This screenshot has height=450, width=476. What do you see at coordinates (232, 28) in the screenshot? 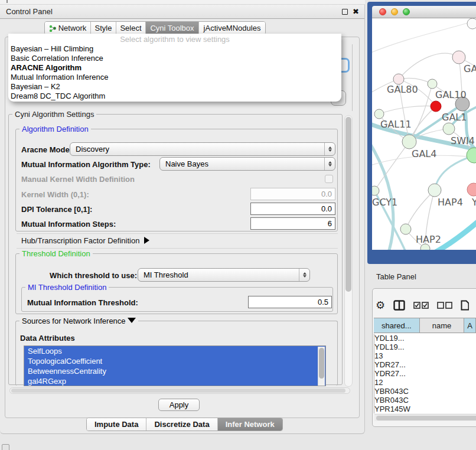
I see `tab-jactivemnodules: jActiveMNodules` at bounding box center [232, 28].